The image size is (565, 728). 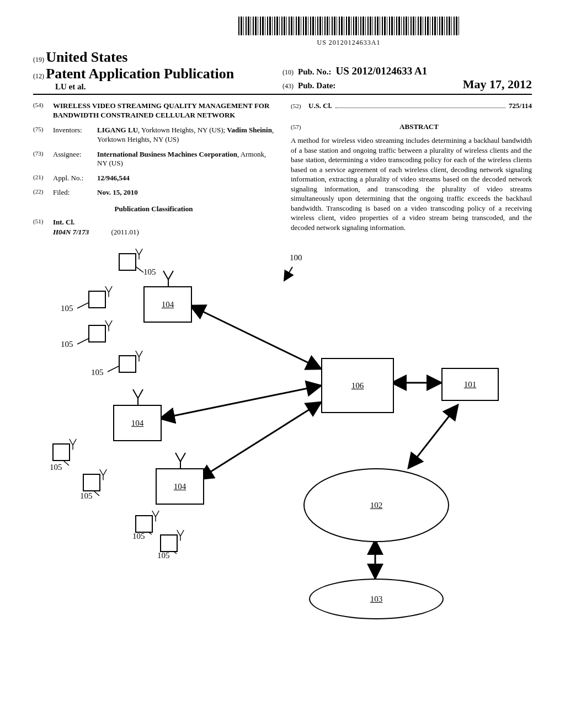 What do you see at coordinates (376, 599) in the screenshot?
I see `node-103: 103` at bounding box center [376, 599].